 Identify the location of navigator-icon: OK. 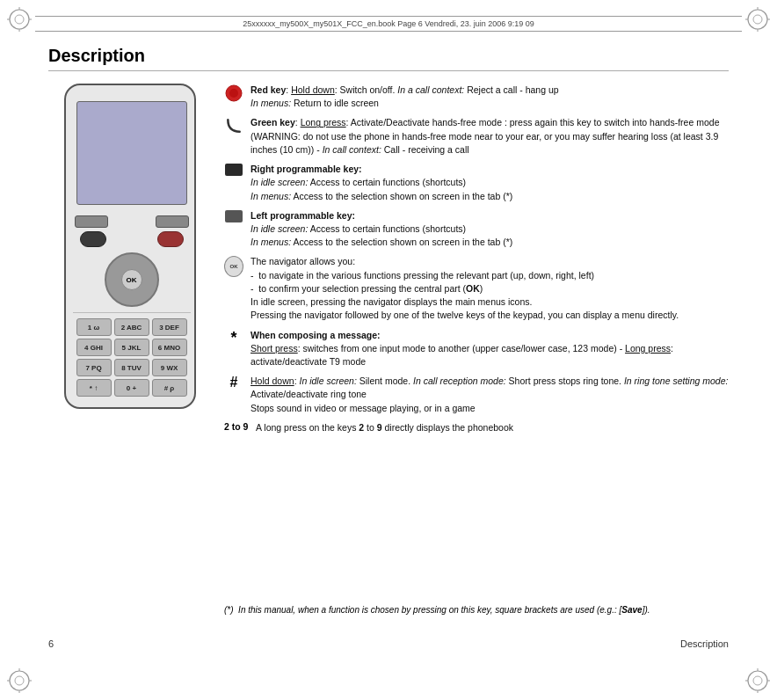
(234, 266).